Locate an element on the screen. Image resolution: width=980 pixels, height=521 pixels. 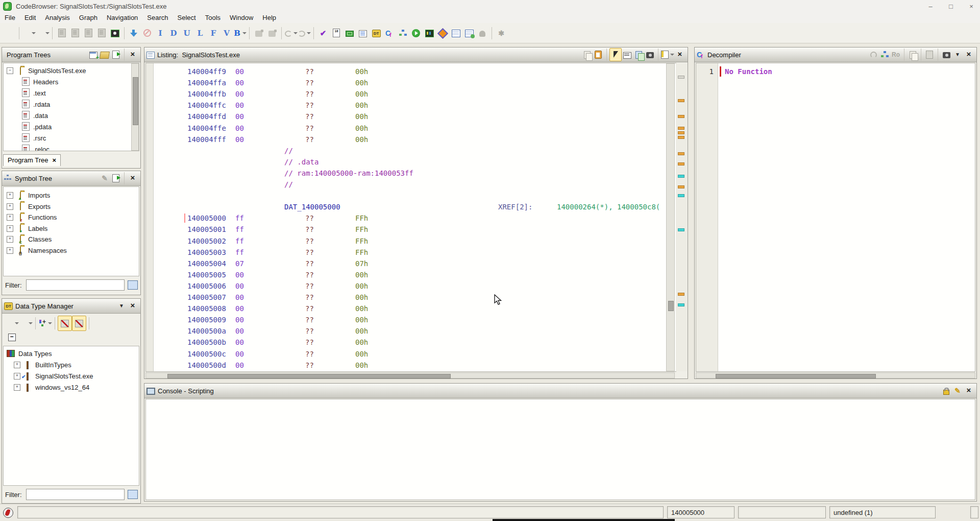
snapshot-button is located at coordinates (115, 33).